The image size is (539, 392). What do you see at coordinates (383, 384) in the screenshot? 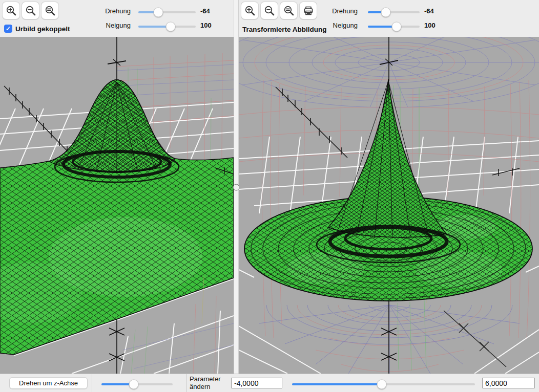
I see `parameter-slider` at bounding box center [383, 384].